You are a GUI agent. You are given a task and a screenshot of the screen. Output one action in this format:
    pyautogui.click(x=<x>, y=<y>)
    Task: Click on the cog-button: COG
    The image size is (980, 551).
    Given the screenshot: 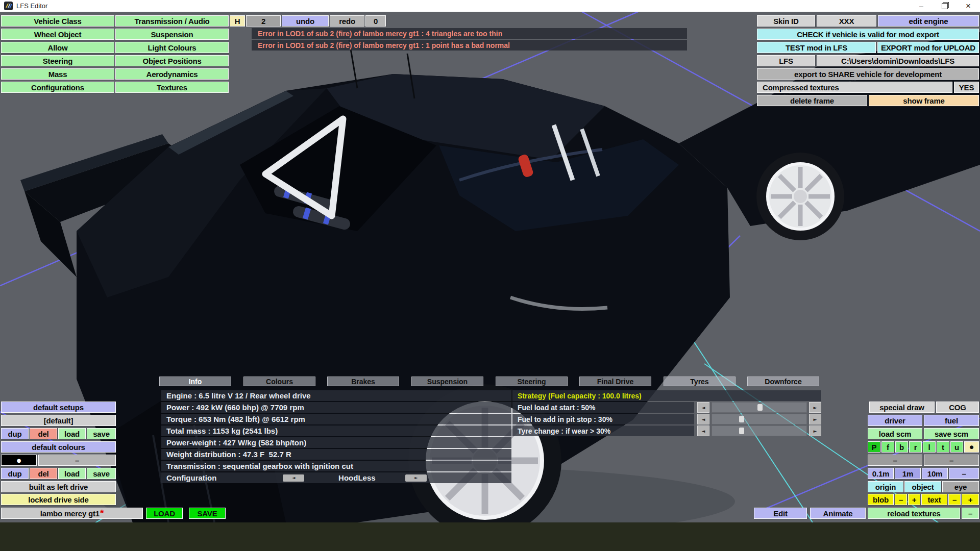 What is the action you would take?
    pyautogui.click(x=958, y=407)
    